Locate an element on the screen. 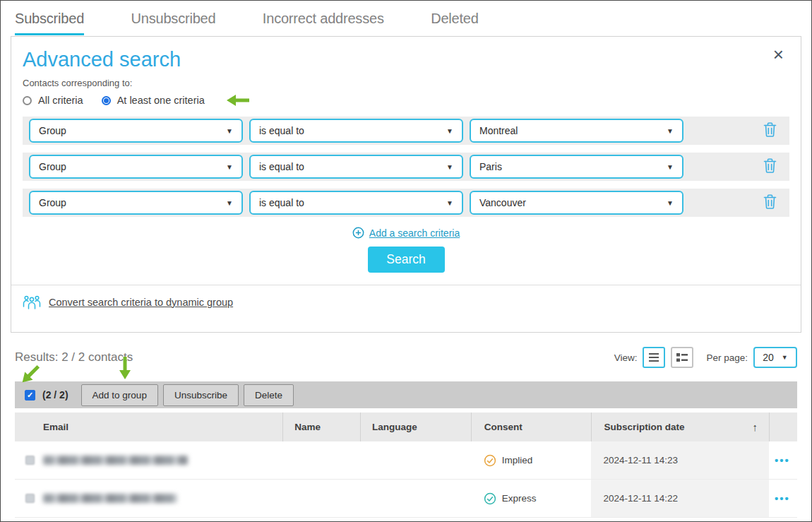 The image size is (812, 522). view-cards-button is located at coordinates (682, 357).